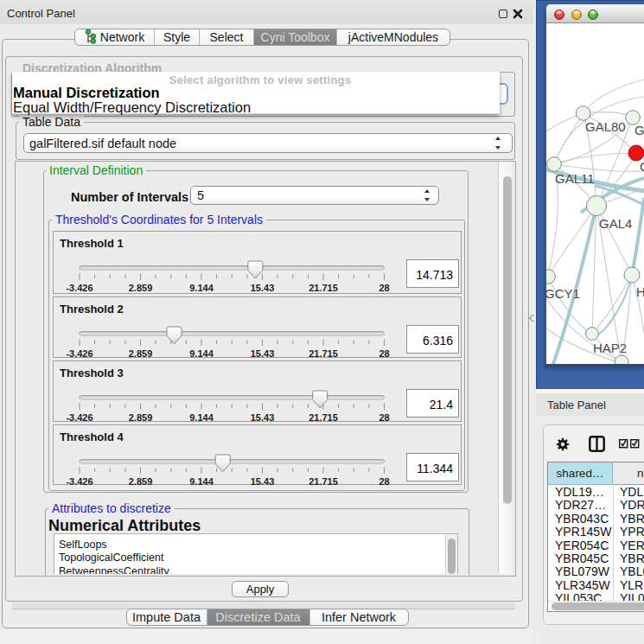 The width and height of the screenshot is (644, 644). Describe the element at coordinates (564, 294) in the screenshot. I see `svg-text: GCY1` at that location.